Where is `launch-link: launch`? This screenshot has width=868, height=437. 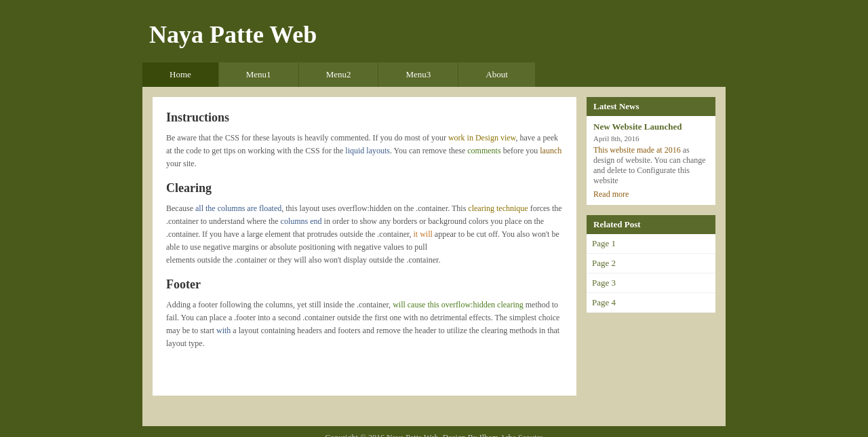
launch-link: launch is located at coordinates (551, 151).